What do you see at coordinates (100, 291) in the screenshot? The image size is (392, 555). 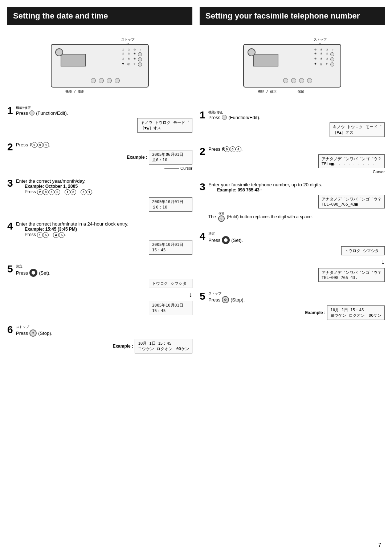 I see `left-step-5: 5 決定 Press (Set). トウロク シマシタ ↓ 2005年10月01…` at bounding box center [100, 291].